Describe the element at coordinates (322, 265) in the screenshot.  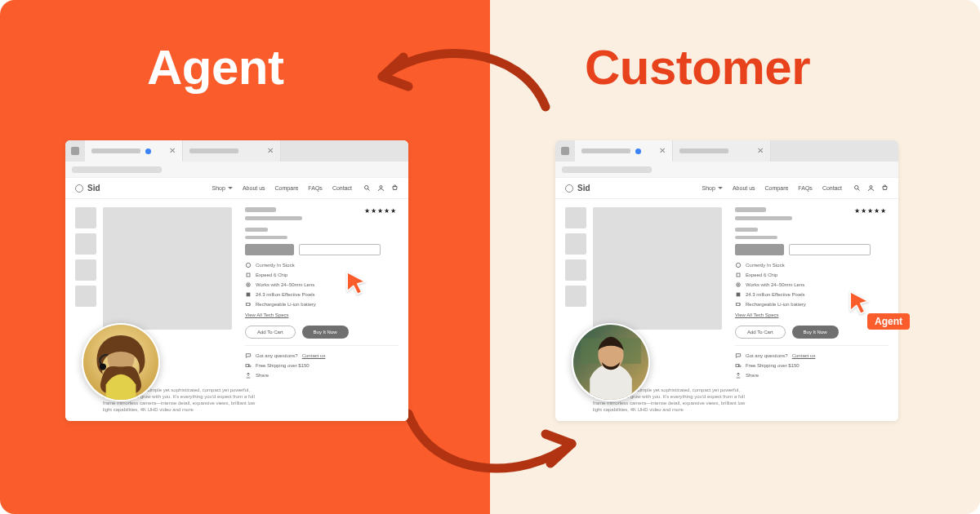
I see `feature-stock: Currently In Stock` at that location.